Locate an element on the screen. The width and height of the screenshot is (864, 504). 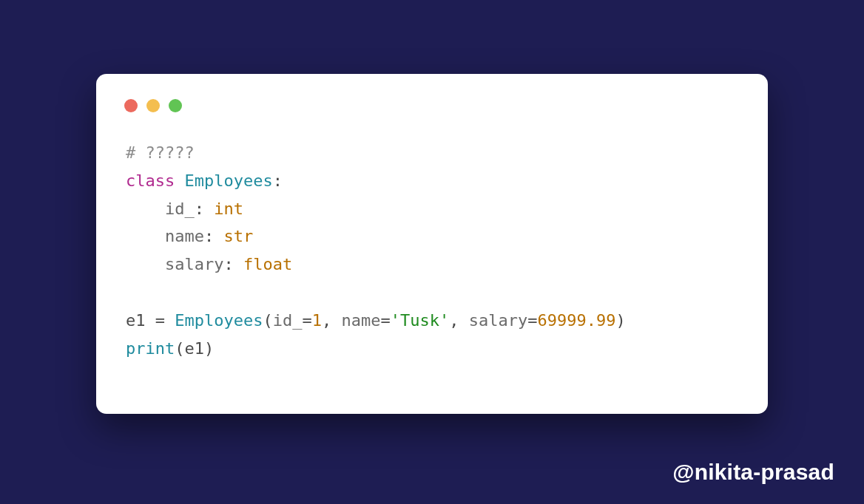
code-type-float: float is located at coordinates (268, 265).